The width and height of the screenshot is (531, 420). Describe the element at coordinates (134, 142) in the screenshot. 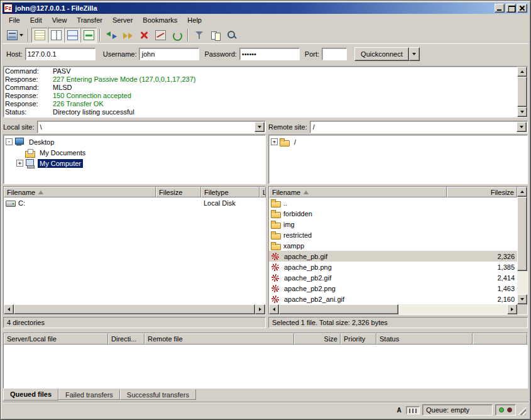

I see `tree-item-desktop: -Desktop` at that location.